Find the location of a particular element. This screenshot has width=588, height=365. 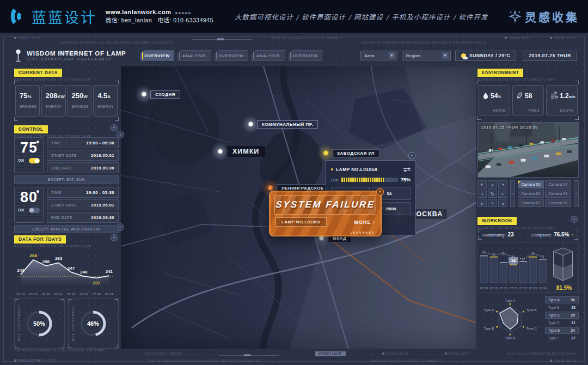

map-label-khimki: ХИМКИ is located at coordinates (241, 151).